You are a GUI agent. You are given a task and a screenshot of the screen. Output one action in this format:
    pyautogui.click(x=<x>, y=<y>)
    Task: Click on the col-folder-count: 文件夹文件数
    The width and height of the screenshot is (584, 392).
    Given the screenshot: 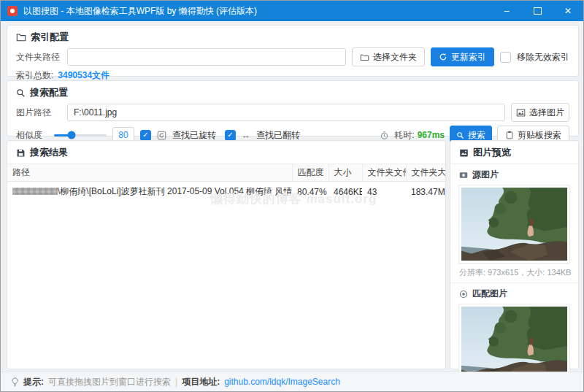 What is the action you would take?
    pyautogui.click(x=384, y=173)
    